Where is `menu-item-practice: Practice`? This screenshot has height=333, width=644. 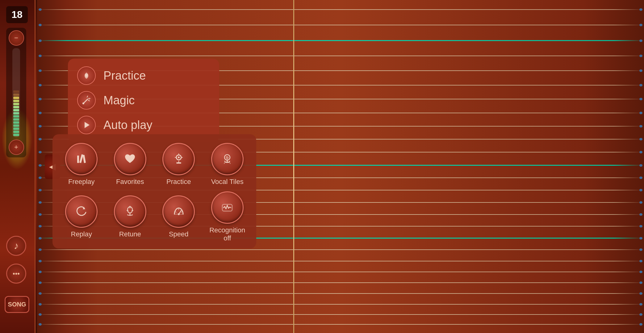 menu-item-practice: Practice is located at coordinates (144, 76).